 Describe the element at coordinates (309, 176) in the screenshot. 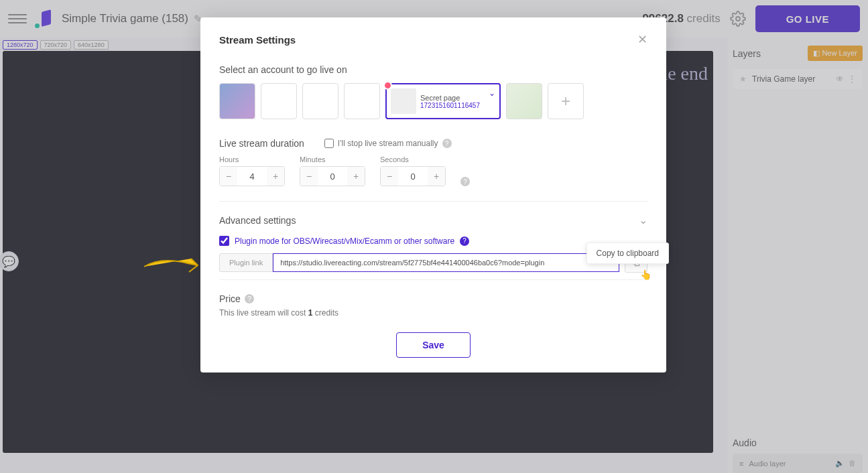

I see `minutes-decrement: −` at that location.